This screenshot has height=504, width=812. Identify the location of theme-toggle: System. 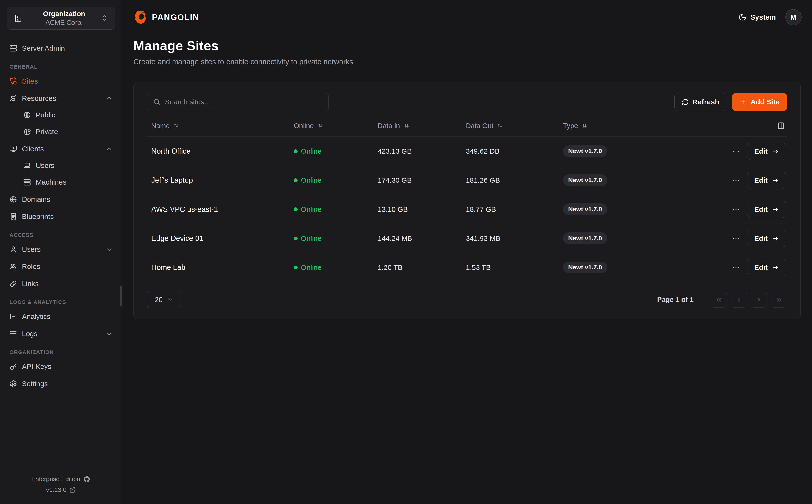
(757, 17).